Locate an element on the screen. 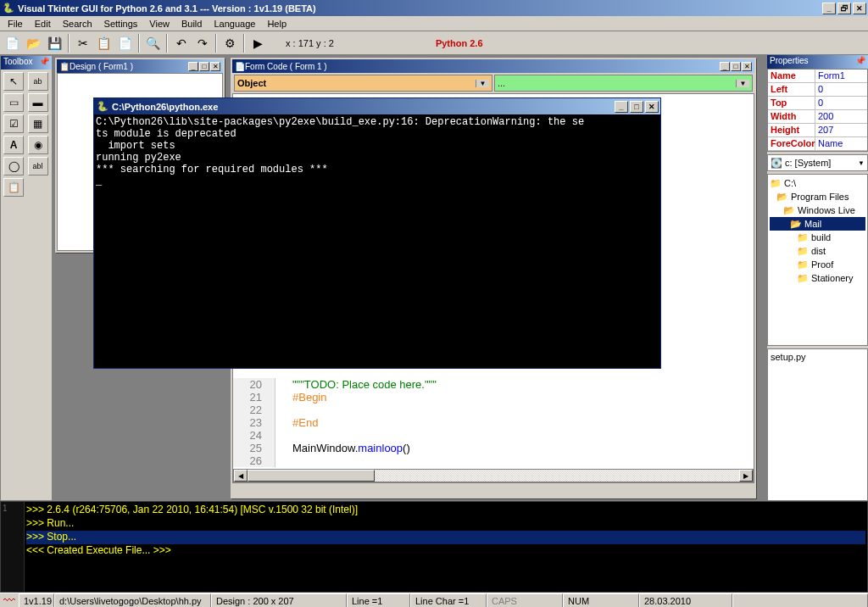 Image resolution: width=868 pixels, height=607 pixels. python-version-label: Python 2.6 is located at coordinates (459, 43).